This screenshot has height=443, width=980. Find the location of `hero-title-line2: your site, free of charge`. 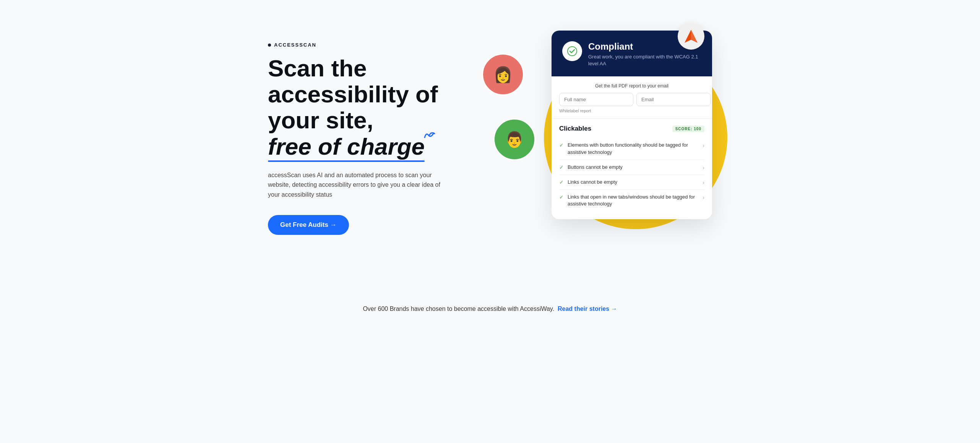

hero-title-line2: your site, free of charge is located at coordinates (346, 133).